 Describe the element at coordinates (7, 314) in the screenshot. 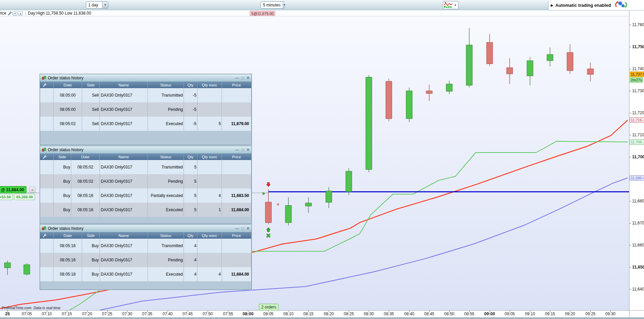

I see `time-label: 25` at that location.